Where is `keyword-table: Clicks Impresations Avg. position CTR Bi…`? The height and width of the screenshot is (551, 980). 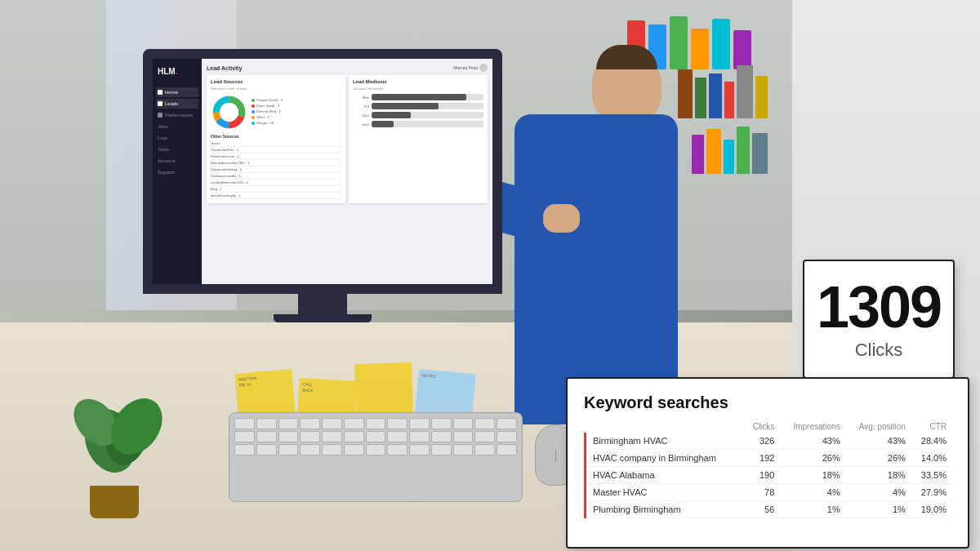
keyword-table: Clicks Impresations Avg. position CTR Bi… is located at coordinates (768, 469).